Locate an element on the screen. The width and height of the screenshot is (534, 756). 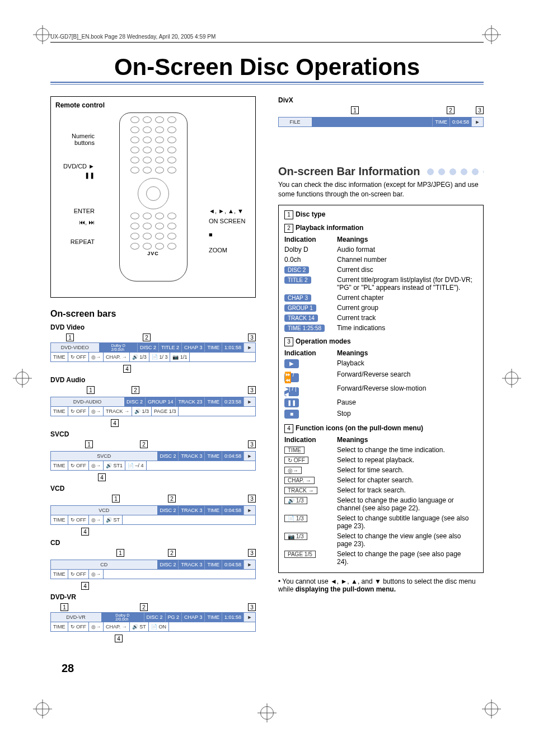
cell: 1:01:58 is located at coordinates (233, 348).